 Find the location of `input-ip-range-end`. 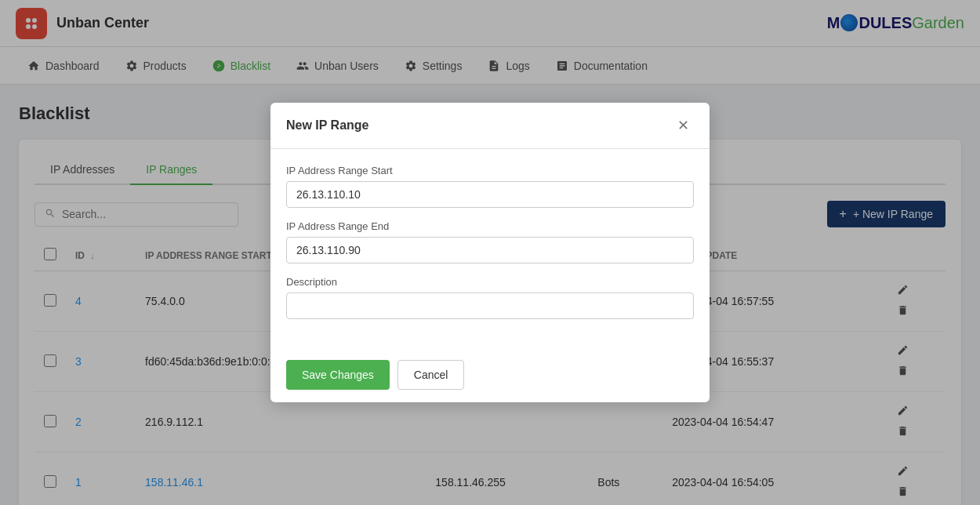

input-ip-range-end is located at coordinates (490, 250).